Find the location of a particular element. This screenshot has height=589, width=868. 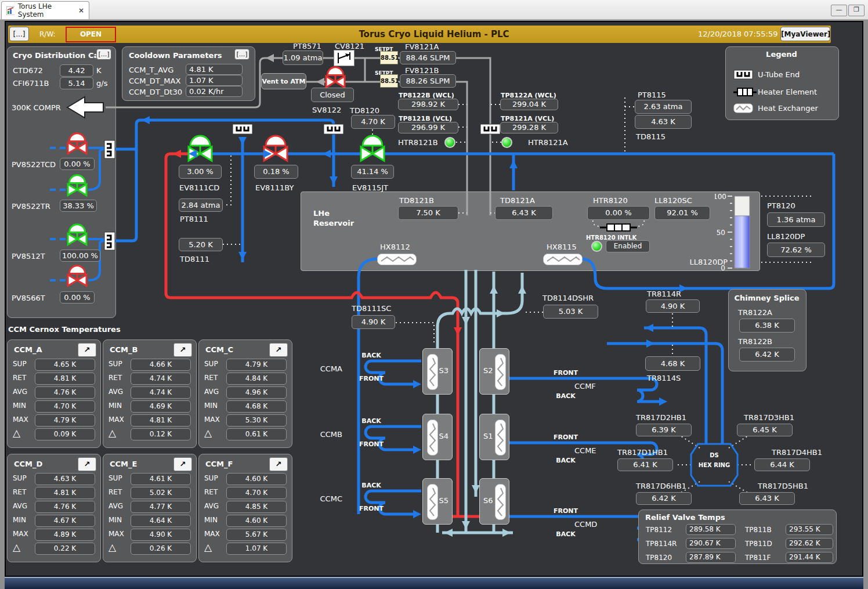

shield-segment-box: S2 is located at coordinates (494, 371).